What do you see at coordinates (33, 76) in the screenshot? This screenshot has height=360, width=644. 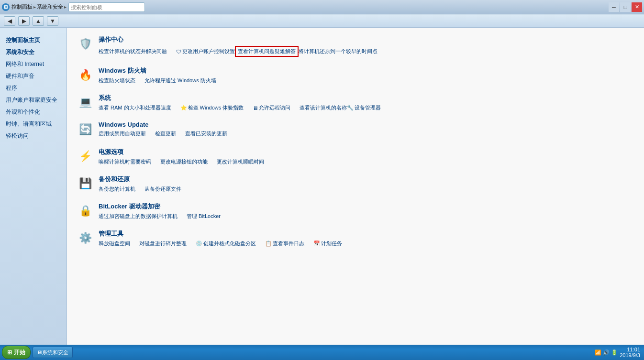 I see `sidebar-item-hardware: 硬件和声音` at bounding box center [33, 76].